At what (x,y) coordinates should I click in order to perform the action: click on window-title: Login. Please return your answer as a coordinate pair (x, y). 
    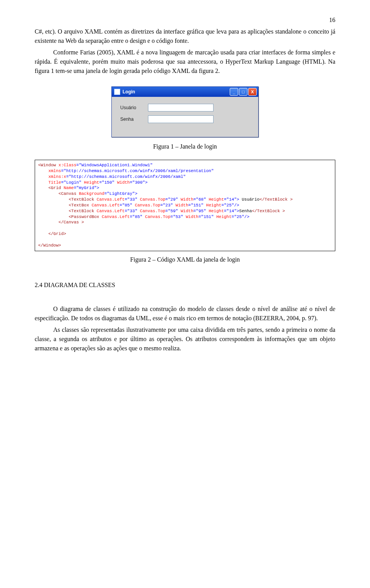
    Looking at the image, I should click on (129, 92).